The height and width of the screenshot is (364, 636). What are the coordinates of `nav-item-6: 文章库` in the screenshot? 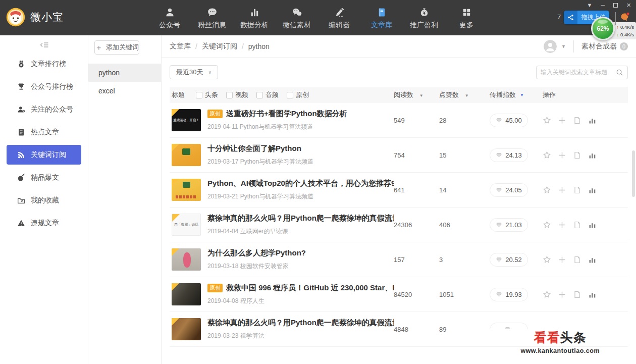 It's located at (382, 18).